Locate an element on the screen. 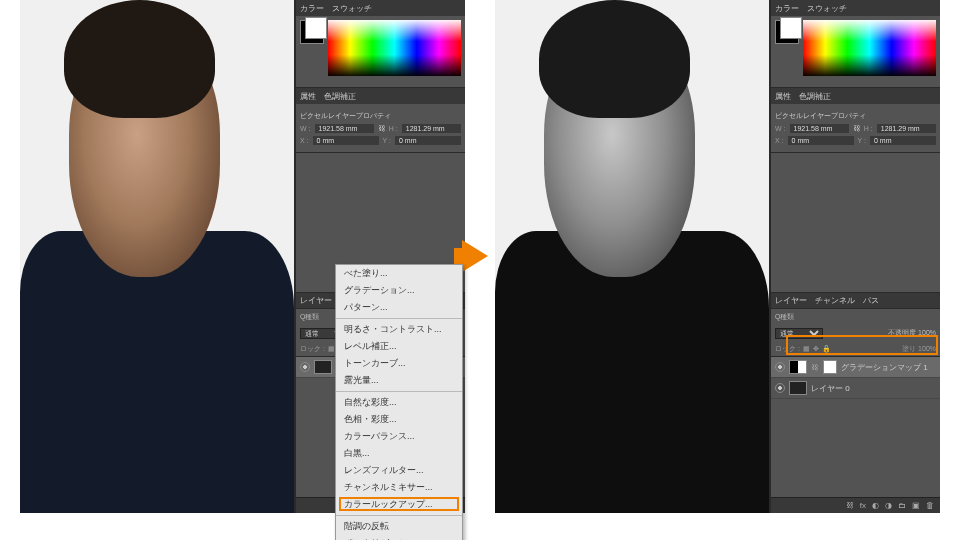 The height and width of the screenshot is (540, 960). menu-item: ポスタリゼーション... is located at coordinates (399, 538).